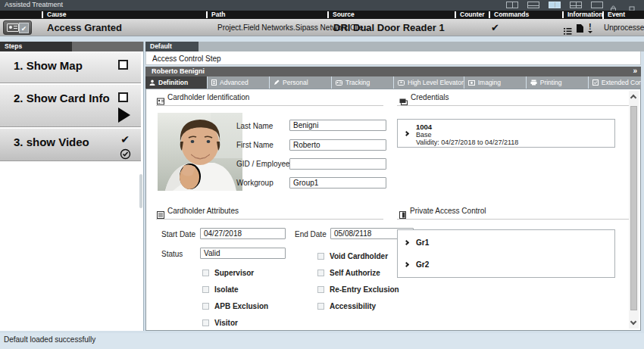 Image resolution: width=644 pixels, height=349 pixels. What do you see at coordinates (300, 83) in the screenshot?
I see `tab-personal: Personal` at bounding box center [300, 83].